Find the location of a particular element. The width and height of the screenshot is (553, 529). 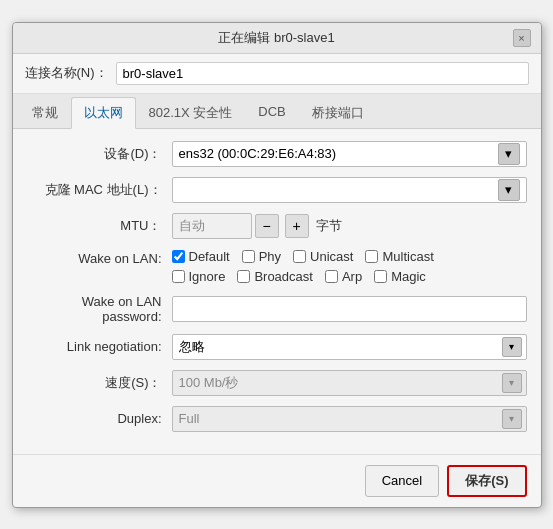

button-row: Cancel 保存(S) is located at coordinates (277, 480).